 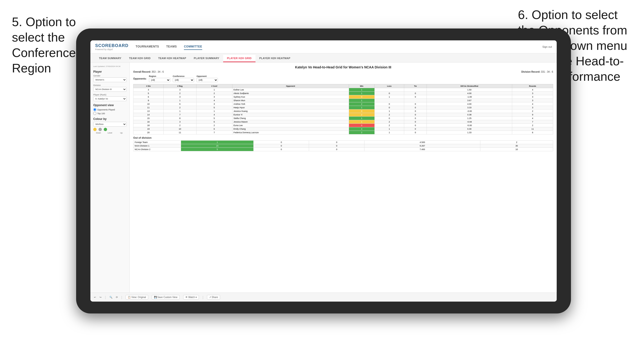 What do you see at coordinates (117, 297) in the screenshot?
I see `toolbar-refresh: ⟳` at bounding box center [117, 297].